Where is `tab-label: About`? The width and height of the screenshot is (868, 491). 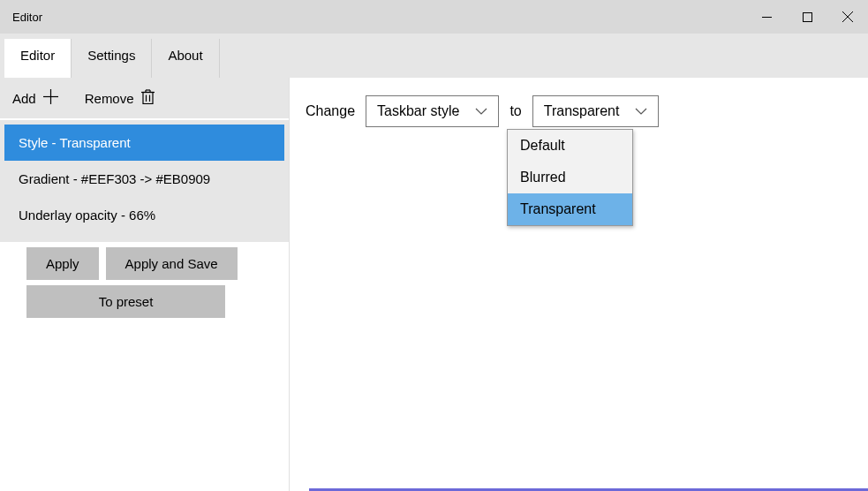
tab-label: About is located at coordinates (185, 55).